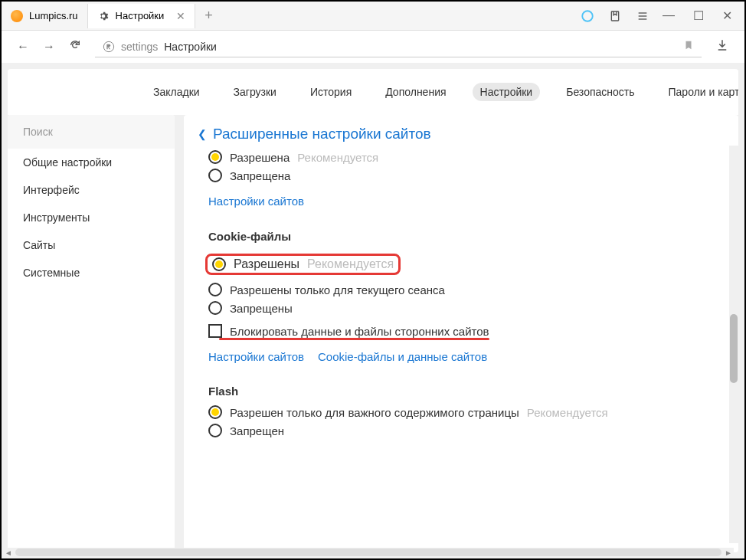  What do you see at coordinates (466, 391) in the screenshot?
I see `section-title-flash: Flash` at bounding box center [466, 391].